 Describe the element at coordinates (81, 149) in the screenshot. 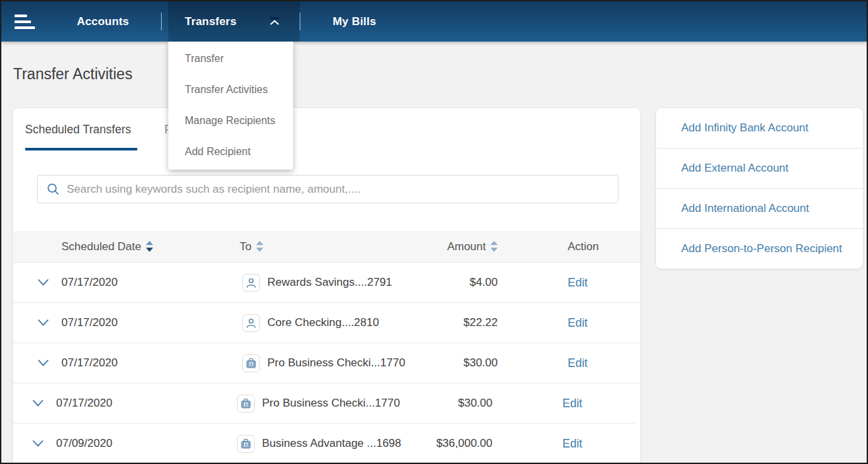

I see `active-tab-indicator` at that location.